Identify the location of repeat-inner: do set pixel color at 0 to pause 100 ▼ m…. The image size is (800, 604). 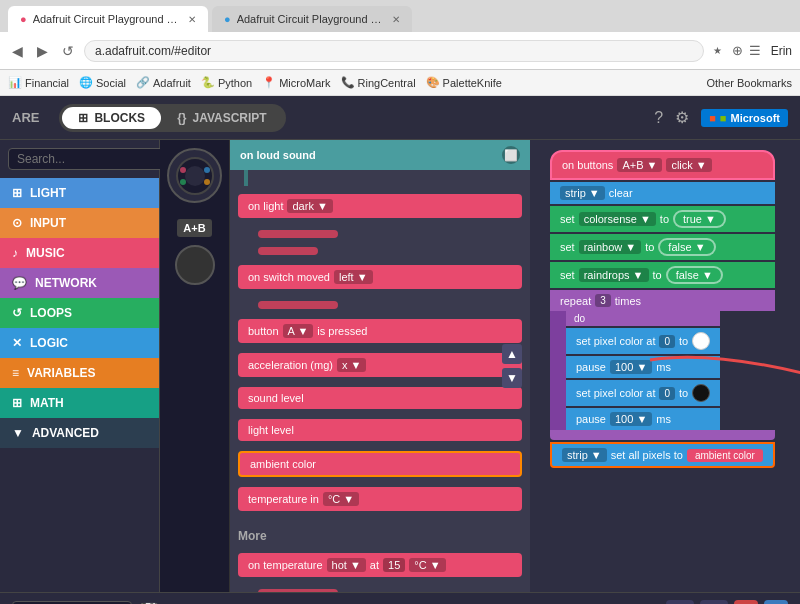
(643, 370).